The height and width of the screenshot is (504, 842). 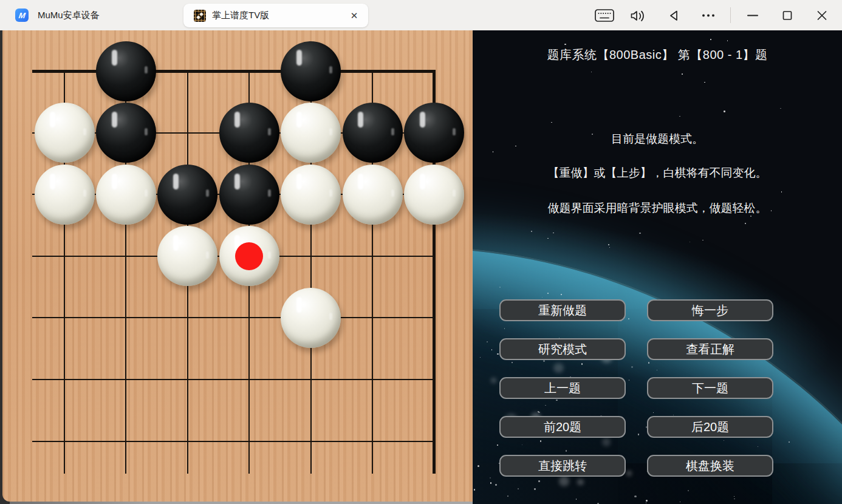 What do you see at coordinates (563, 427) in the screenshot?
I see `back-20-button: 前20题` at bounding box center [563, 427].